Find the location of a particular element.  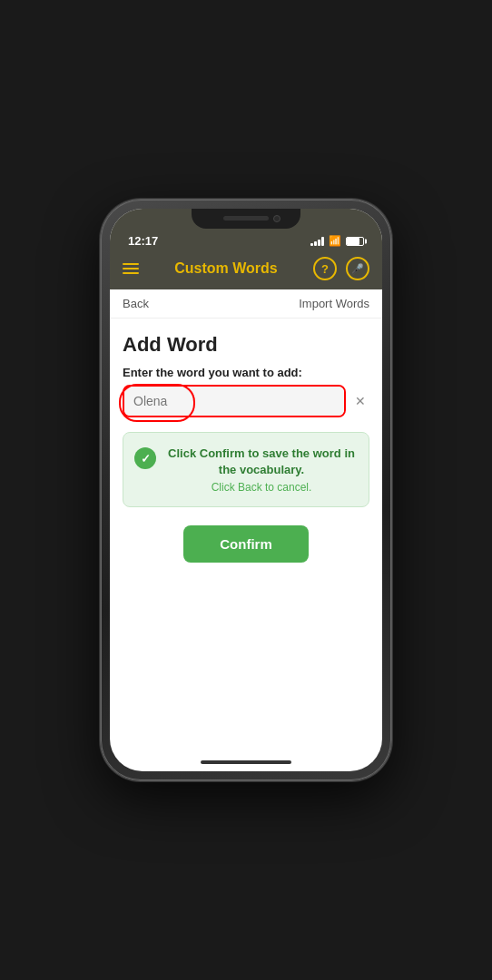

input-row: ✕ is located at coordinates (246, 401).